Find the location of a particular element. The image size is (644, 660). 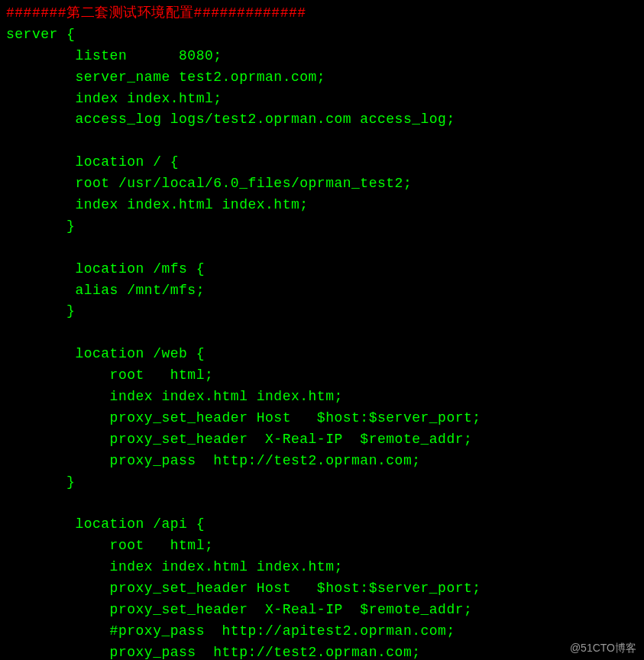

code-line: access_log logs/test2.oprman.com access_… is located at coordinates (322, 120).